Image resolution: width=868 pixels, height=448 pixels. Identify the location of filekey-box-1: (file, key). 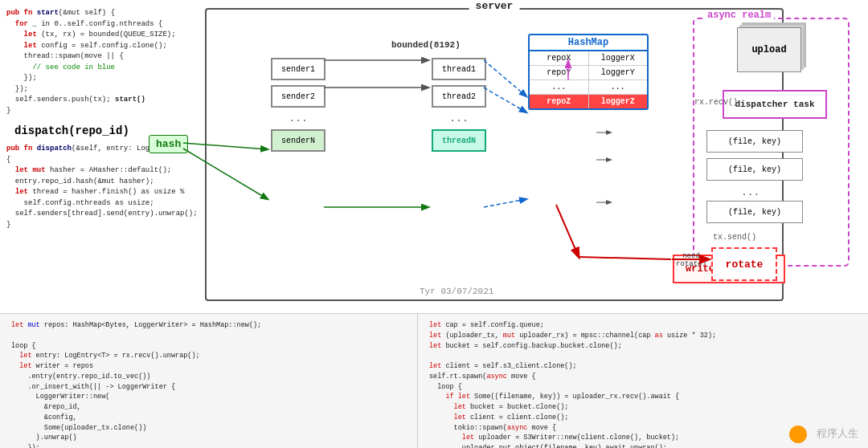
(755, 141).